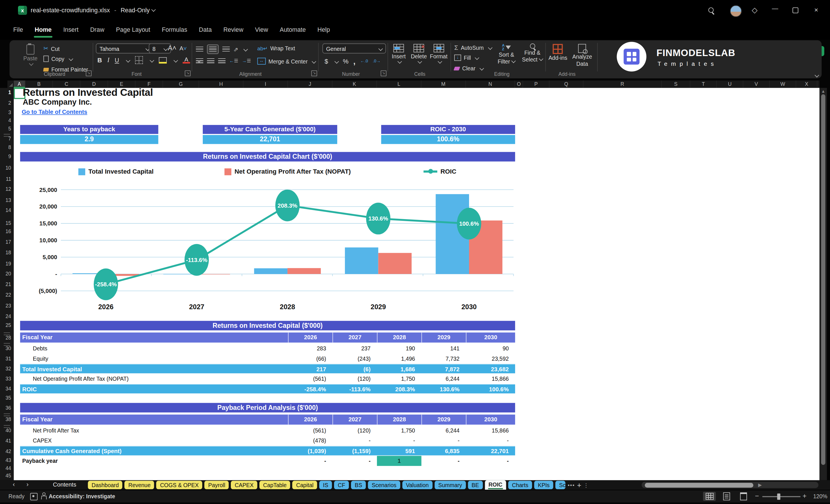  What do you see at coordinates (226, 49) in the screenshot?
I see `align-bottom-button` at bounding box center [226, 49].